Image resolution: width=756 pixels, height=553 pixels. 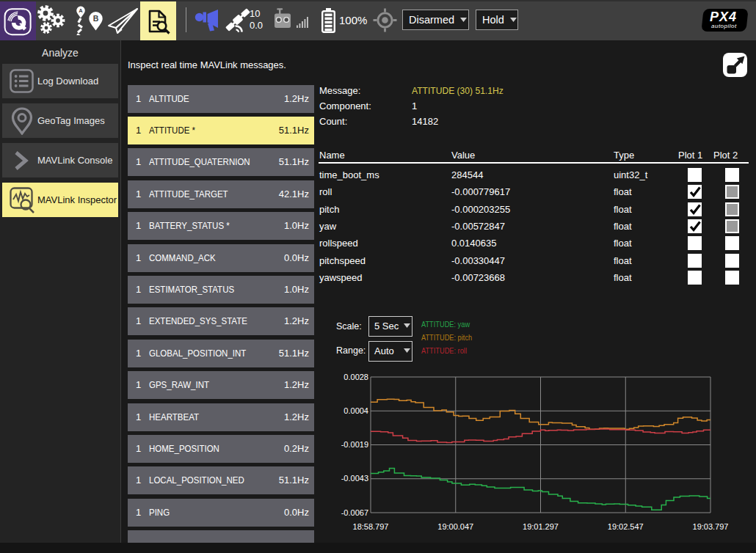 I want to click on svg-text: A, so click(x=81, y=10).